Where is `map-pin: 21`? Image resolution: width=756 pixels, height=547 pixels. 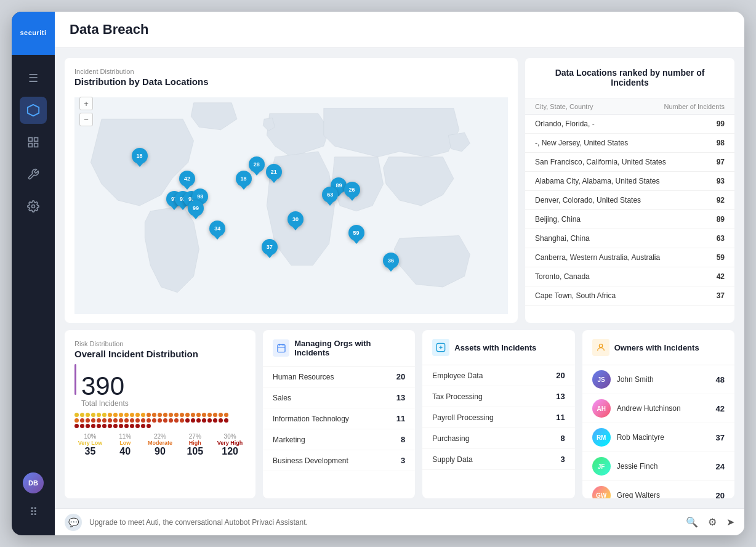
map-pin: 21 is located at coordinates (274, 172).